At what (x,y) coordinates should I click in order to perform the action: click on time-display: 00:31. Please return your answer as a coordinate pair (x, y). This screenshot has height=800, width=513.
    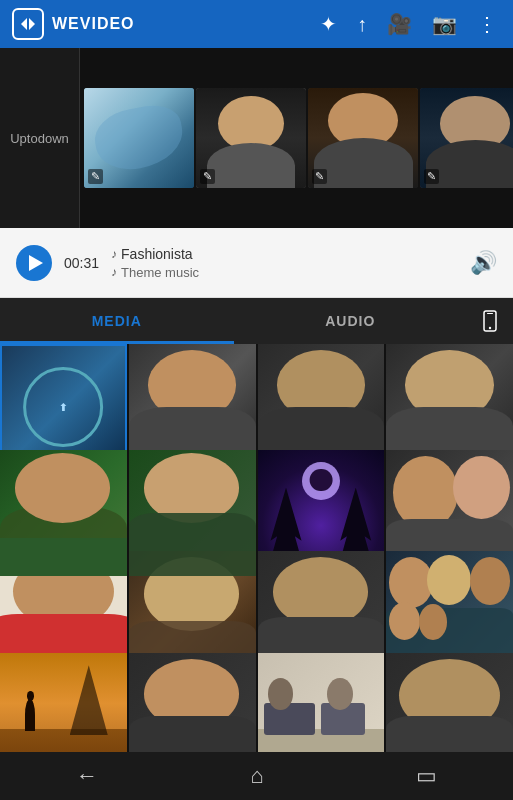
    Looking at the image, I should click on (82, 263).